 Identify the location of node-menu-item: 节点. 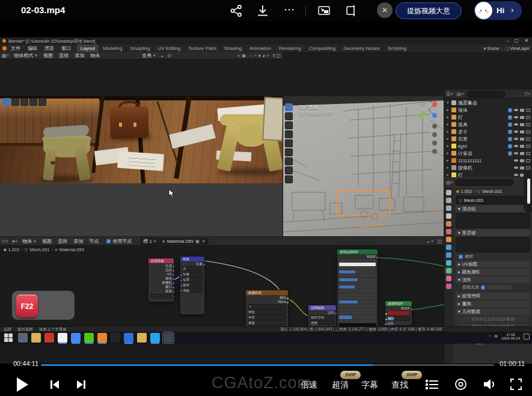
(94, 242).